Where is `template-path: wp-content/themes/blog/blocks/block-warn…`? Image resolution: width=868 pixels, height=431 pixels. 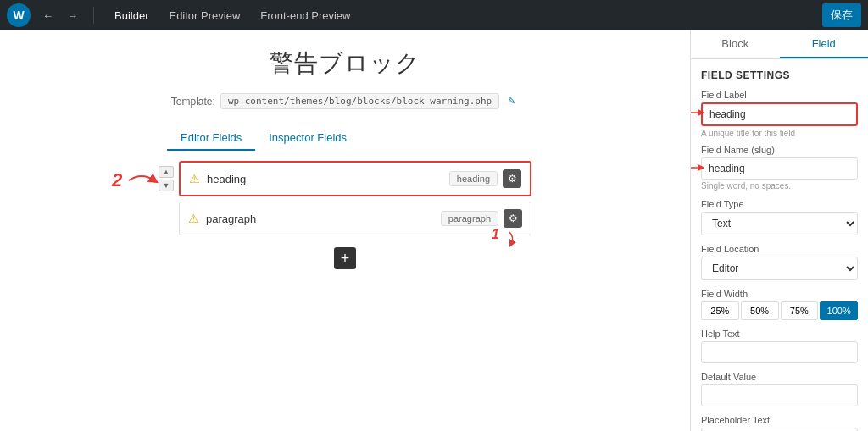
template-path: wp-content/themes/blog/blocks/block-warn… is located at coordinates (359, 102).